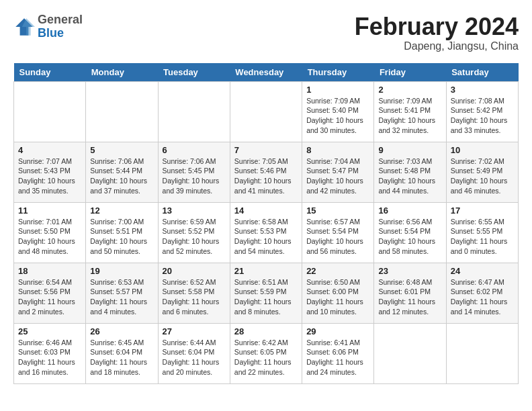 The height and width of the screenshot is (411, 532). Describe the element at coordinates (338, 297) in the screenshot. I see `day-info: Sunrise: 6:50 AM Sunset: 6:00 PM Dayligh…` at that location.